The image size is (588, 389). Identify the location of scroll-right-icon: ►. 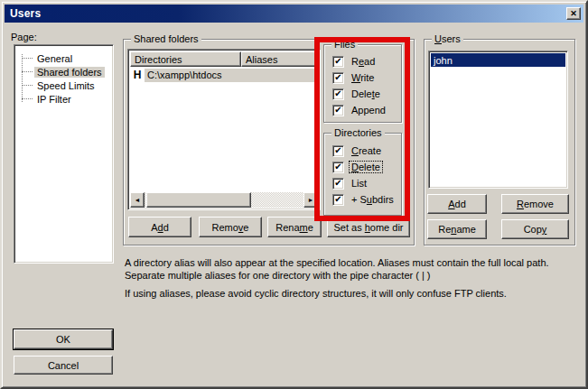
(311, 200).